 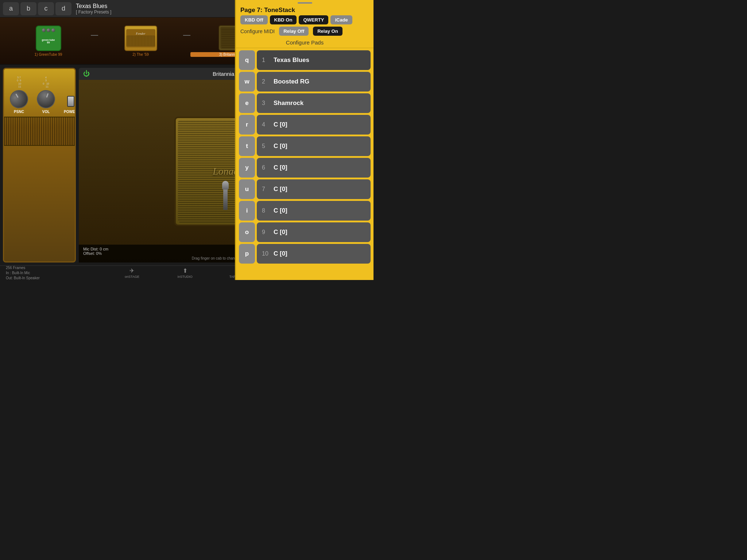 What do you see at coordinates (141, 41) in the screenshot?
I see `amp-grille` at bounding box center [141, 41].